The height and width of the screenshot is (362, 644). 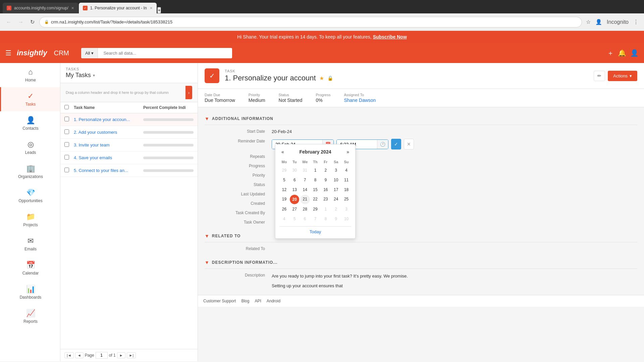 What do you see at coordinates (151, 8) in the screenshot?
I see `tab2-close: ✕` at bounding box center [151, 8].